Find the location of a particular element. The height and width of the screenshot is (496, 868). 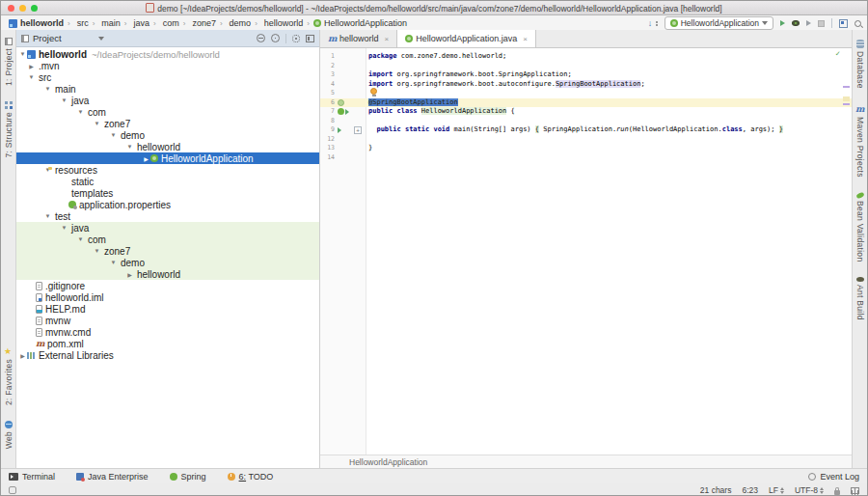

tree-row-External Libraries: ▶External Libraries is located at coordinates (168, 355).